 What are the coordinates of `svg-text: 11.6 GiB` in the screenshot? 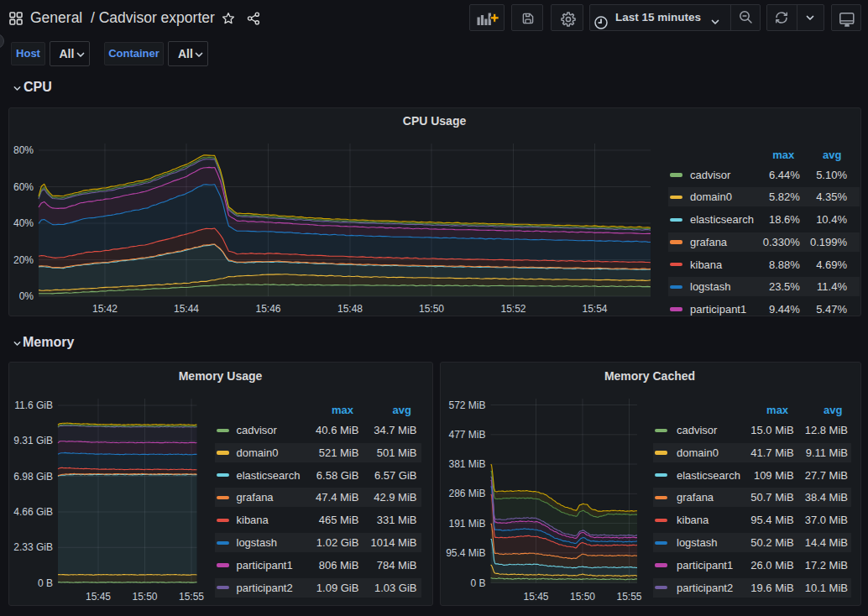 It's located at (34, 405).